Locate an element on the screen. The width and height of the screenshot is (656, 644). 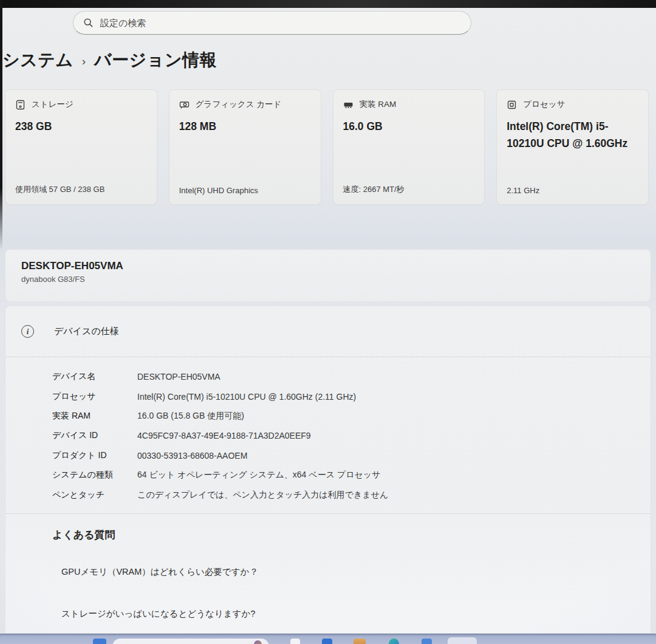
card-footer: 速度: 2667 MT/秒 is located at coordinates (409, 190).